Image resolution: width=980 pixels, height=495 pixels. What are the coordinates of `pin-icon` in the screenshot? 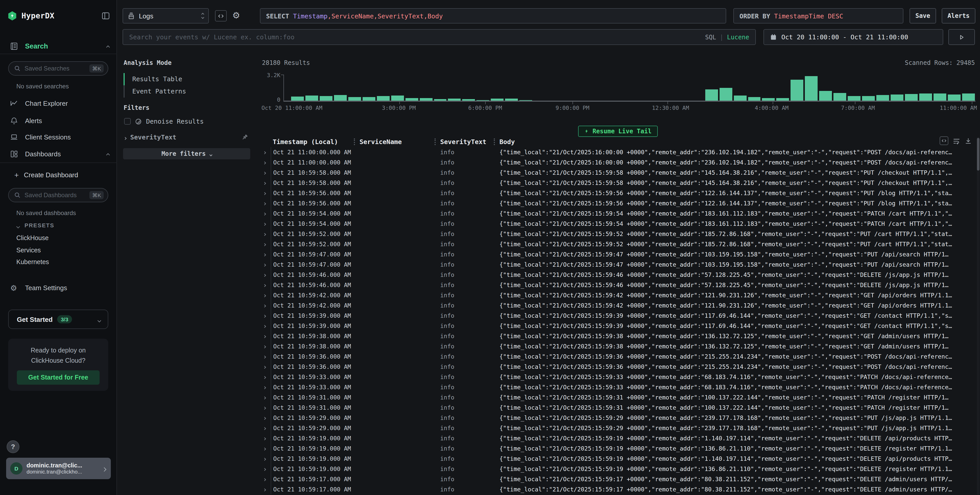 It's located at (245, 137).